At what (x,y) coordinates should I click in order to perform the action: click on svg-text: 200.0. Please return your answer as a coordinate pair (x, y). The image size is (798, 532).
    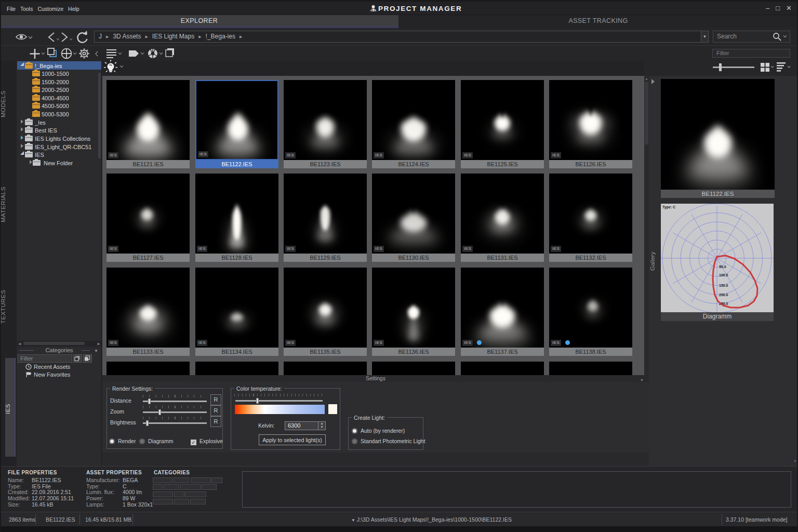
    Looking at the image, I should click on (724, 295).